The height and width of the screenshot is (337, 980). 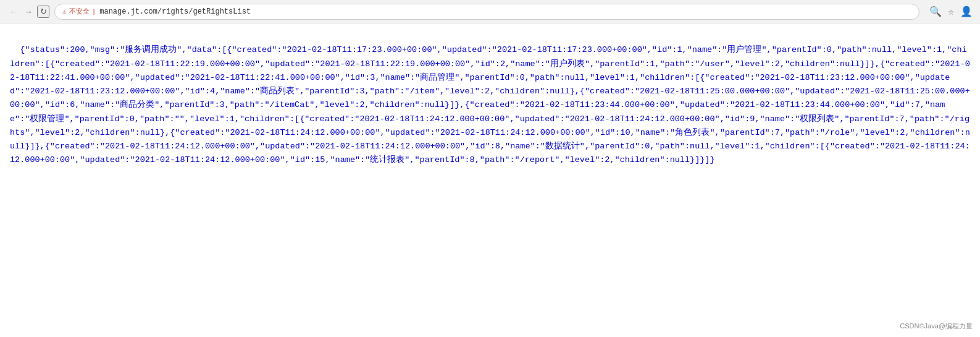 I want to click on lock-icon: ⚠, so click(x=64, y=11).